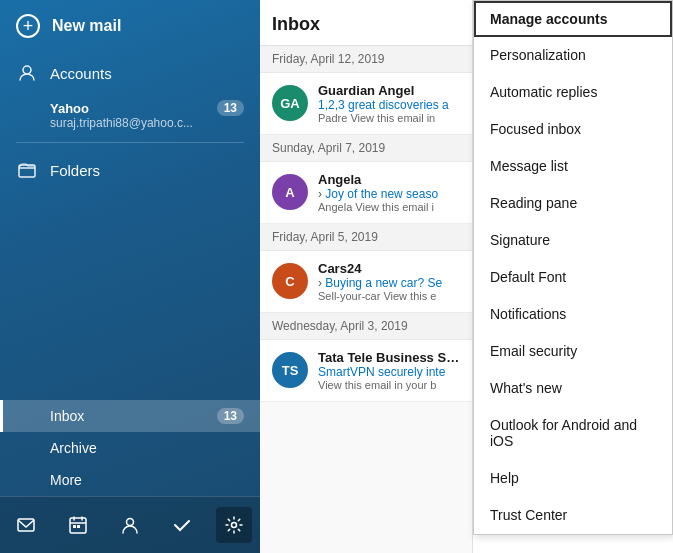 The image size is (673, 553). Describe the element at coordinates (130, 73) in the screenshot. I see `accounts-header: Accounts` at that location.